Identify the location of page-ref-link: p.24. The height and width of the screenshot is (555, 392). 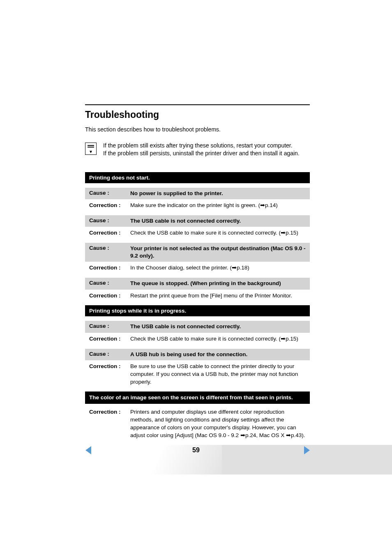
(251, 435).